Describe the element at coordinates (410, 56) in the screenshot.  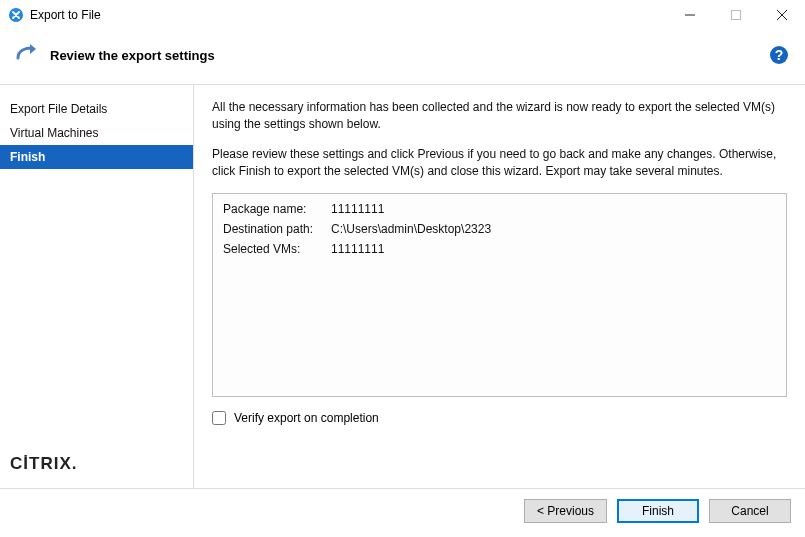
I see `page-heading: Review the export settings` at that location.